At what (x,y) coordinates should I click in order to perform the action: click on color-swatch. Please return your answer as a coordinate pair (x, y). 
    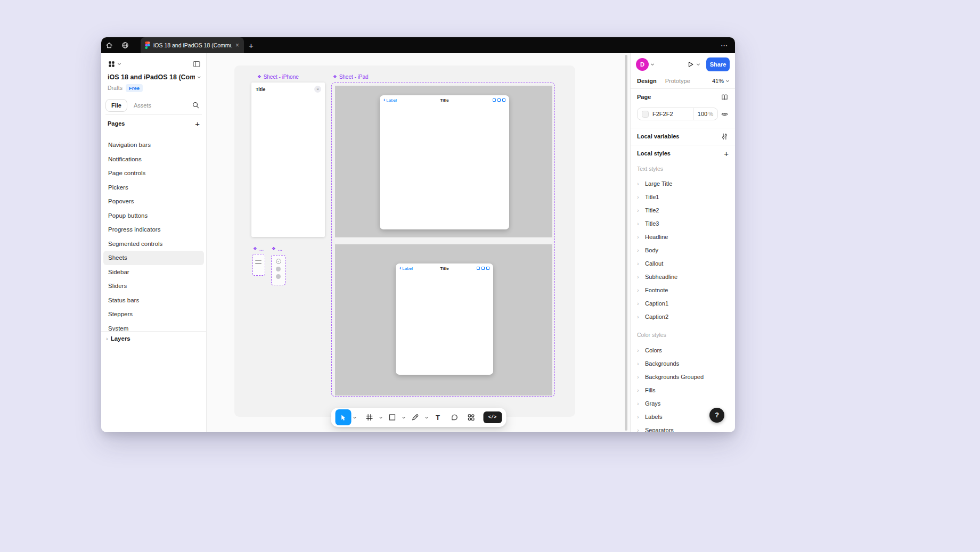
    Looking at the image, I should click on (646, 114).